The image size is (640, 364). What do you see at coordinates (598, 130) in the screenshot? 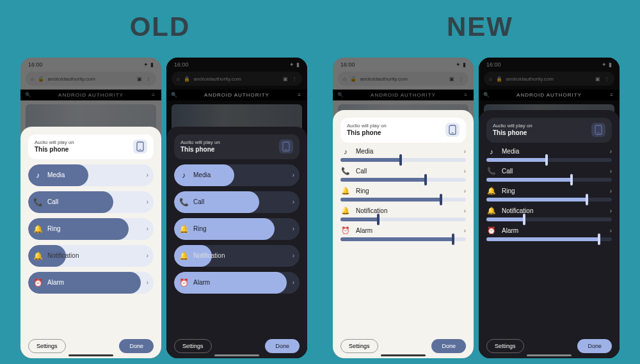
I see `phone-icon` at bounding box center [598, 130].